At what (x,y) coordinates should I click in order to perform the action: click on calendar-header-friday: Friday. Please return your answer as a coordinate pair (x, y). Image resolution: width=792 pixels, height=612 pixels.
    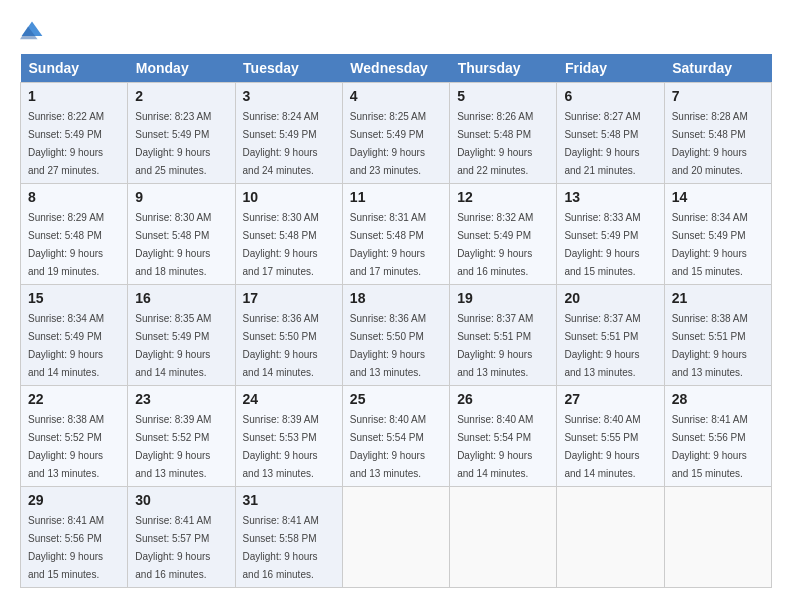
    Looking at the image, I should click on (610, 68).